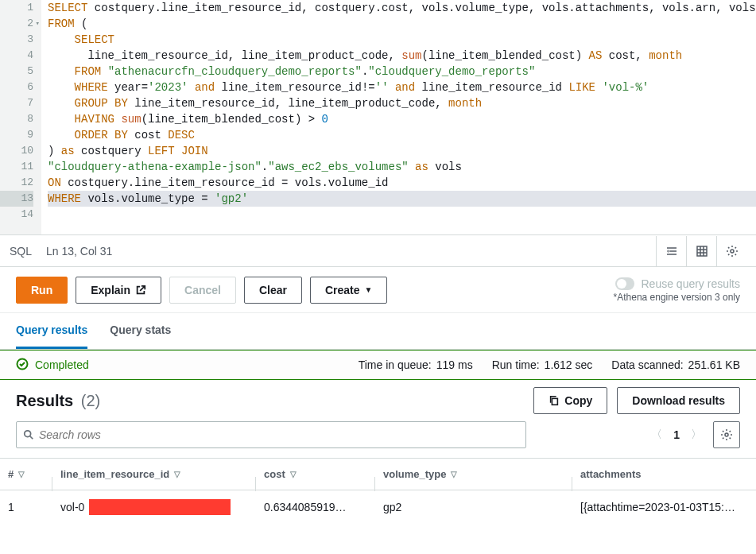 The image size is (756, 554). Describe the element at coordinates (657, 435) in the screenshot. I see `prev-page-icon: 〈` at that location.